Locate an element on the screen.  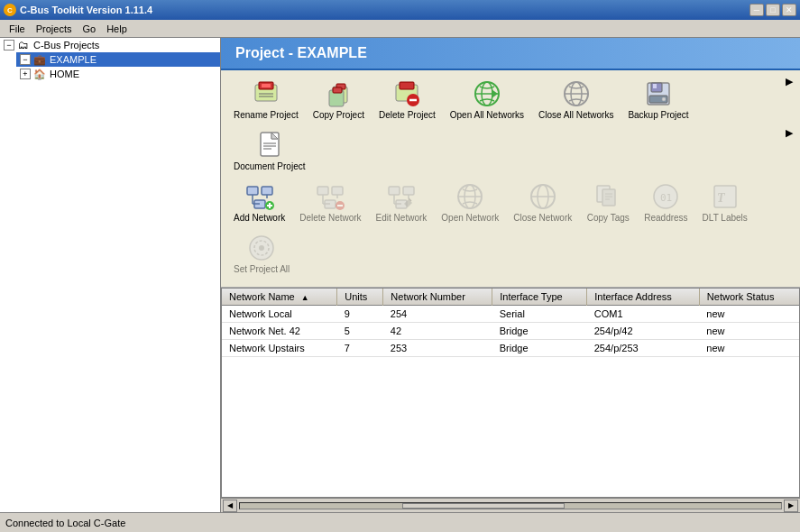
window-controls: ─ □ ✕ is located at coordinates (773, 10).